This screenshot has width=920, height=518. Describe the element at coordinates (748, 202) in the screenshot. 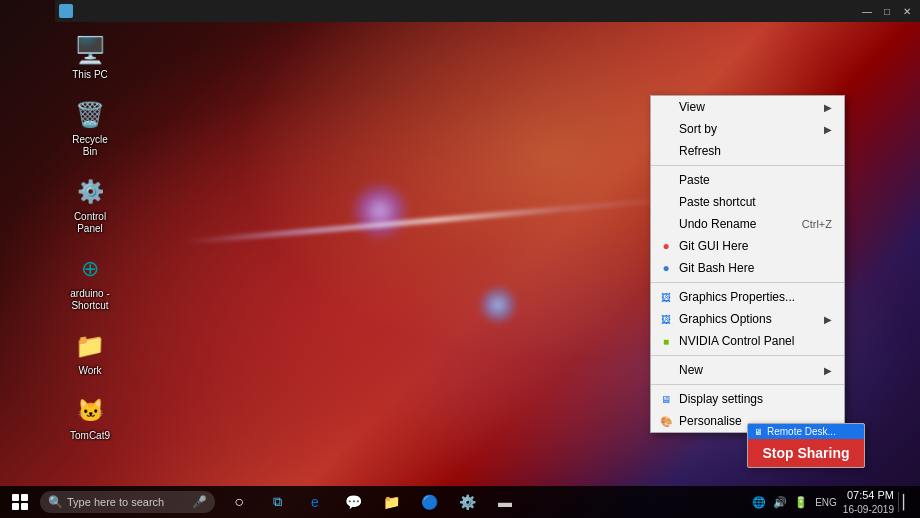

I see `ctx-paste-shortcut: Paste shortcut` at that location.